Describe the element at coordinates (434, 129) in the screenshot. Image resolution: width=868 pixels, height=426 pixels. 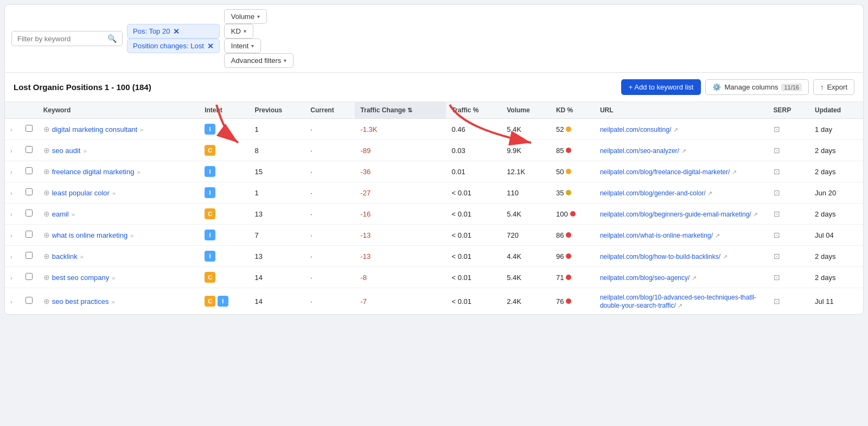
I see `table-row: ›⊕digital marketing consultant »I 1·-1.3…` at that location.